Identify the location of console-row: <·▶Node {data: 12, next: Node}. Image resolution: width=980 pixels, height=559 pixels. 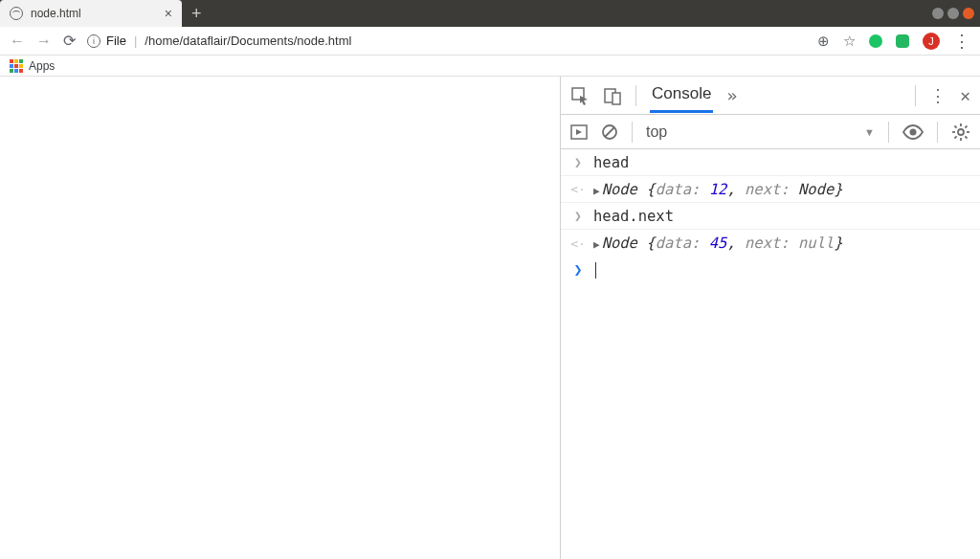
(770, 190).